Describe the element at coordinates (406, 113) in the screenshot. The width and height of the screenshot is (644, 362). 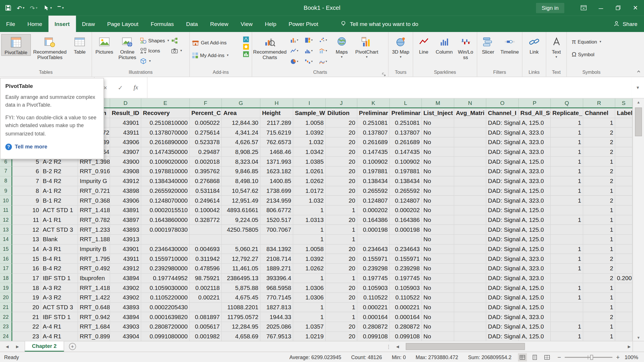
I see `cell: Preliminar` at that location.